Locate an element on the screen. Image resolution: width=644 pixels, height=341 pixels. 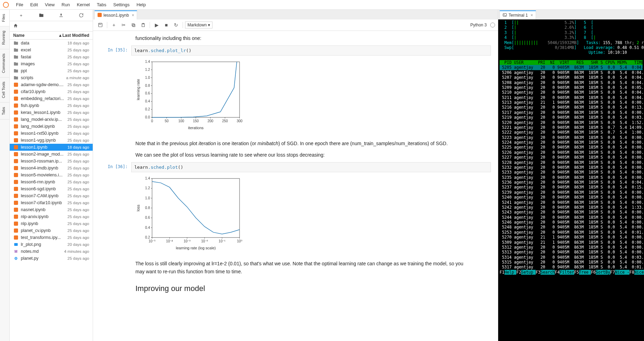
tab-lesson1: lesson1.ipynb × is located at coordinates (116, 15).